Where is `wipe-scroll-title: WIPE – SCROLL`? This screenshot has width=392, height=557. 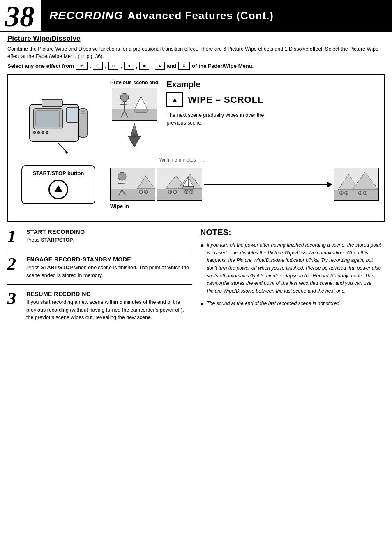 wipe-scroll-title: WIPE – SCROLL is located at coordinates (226, 100).